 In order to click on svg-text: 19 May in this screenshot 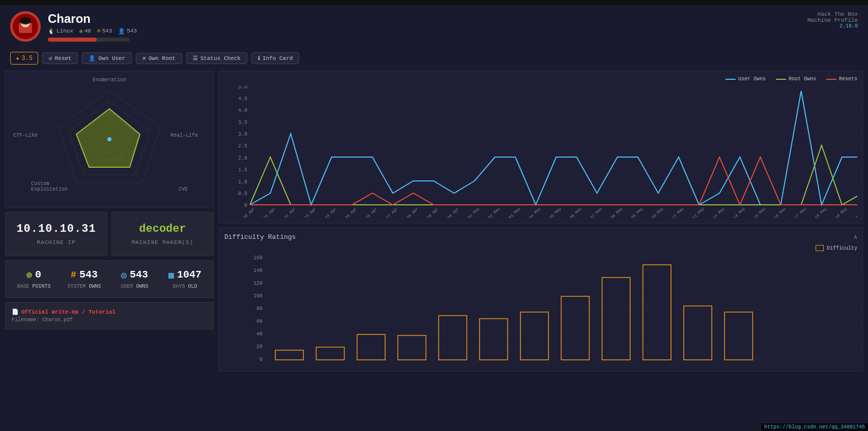, I will do `click(842, 212)`.